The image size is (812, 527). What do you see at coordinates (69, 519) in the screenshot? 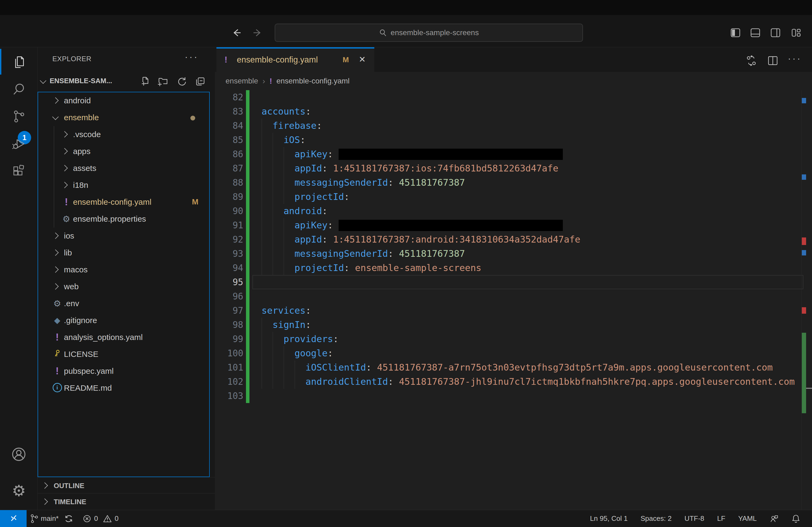
I see `sync-button` at bounding box center [69, 519].